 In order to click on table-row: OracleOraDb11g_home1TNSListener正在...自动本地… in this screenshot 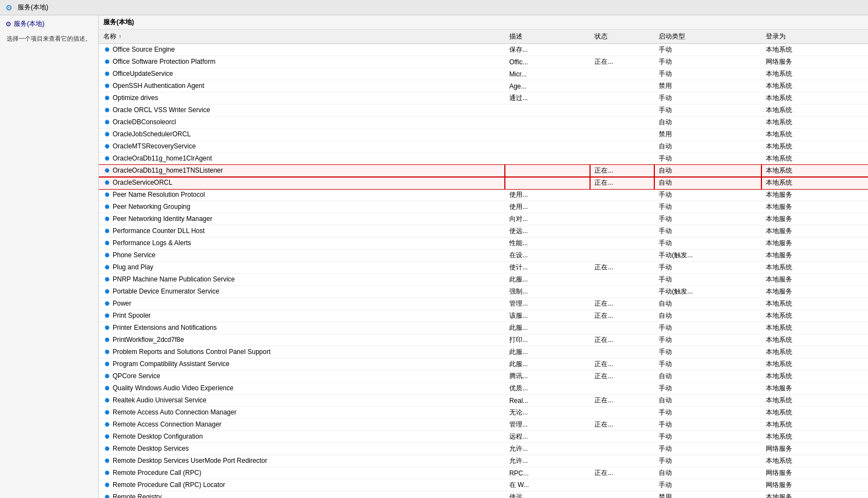, I will do `click(483, 171)`.